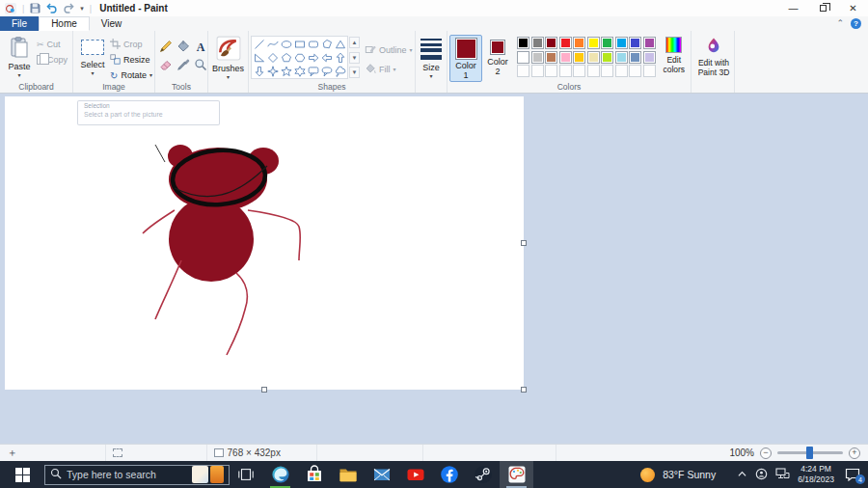  I want to click on outline-button: Outline▾, so click(389, 50).